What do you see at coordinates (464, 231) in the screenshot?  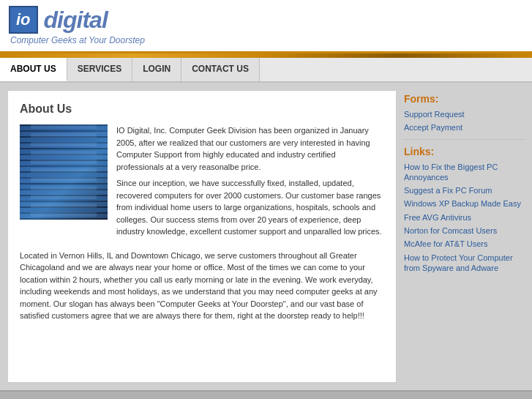 I see `sidebar-link-4: Norton for Comcast Users` at bounding box center [464, 231].